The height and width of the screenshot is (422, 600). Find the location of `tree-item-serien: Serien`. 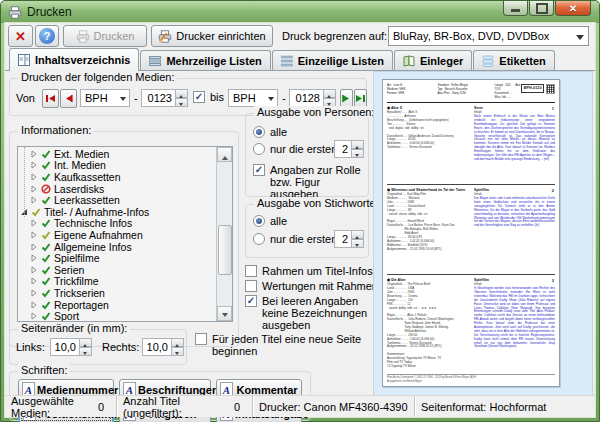

tree-item-serien: Serien is located at coordinates (125, 270).